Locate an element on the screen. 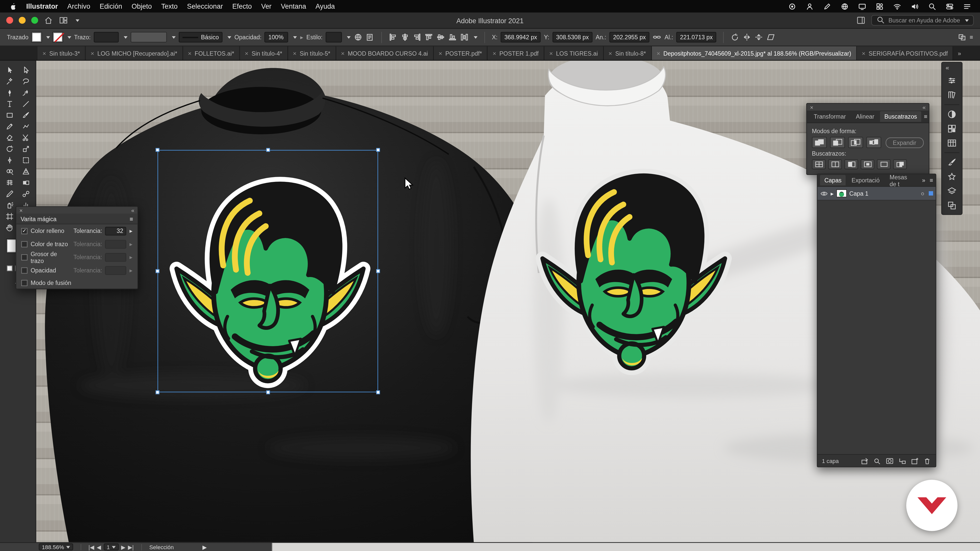 The image size is (980, 551). document-setup-icon is located at coordinates (358, 37).